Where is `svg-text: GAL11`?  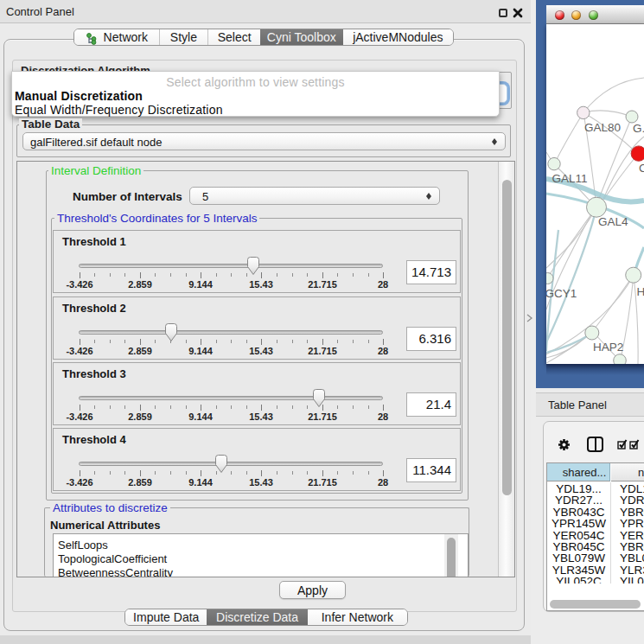
svg-text: GAL11 is located at coordinates (571, 178).